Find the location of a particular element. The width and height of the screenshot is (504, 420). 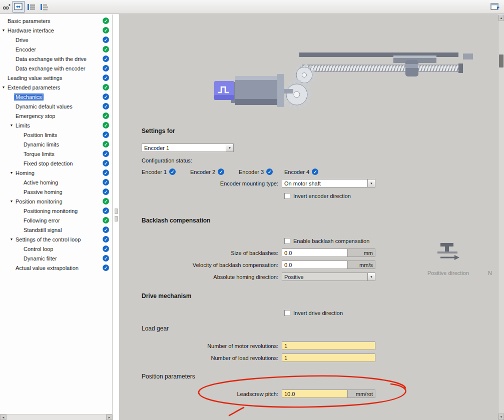

tree-item-label: Drive is located at coordinates (22, 40).